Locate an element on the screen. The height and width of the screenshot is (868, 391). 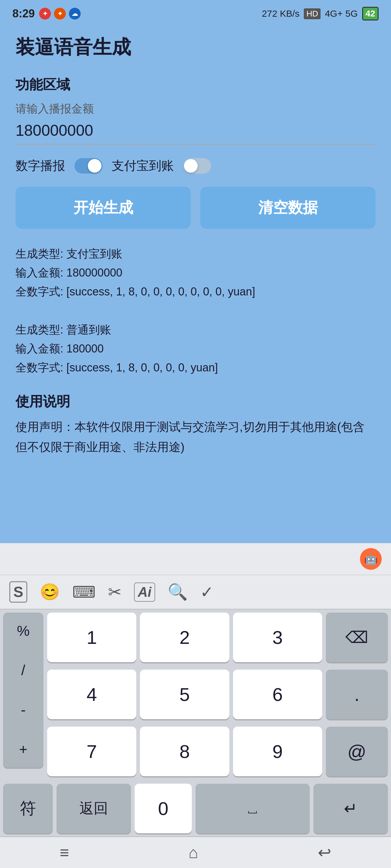
usage-text: 使用声明：本软件仅限用于测试与交流学习,切勿用于其他用途(包含但不仅限于商业用途… is located at coordinates (196, 437).